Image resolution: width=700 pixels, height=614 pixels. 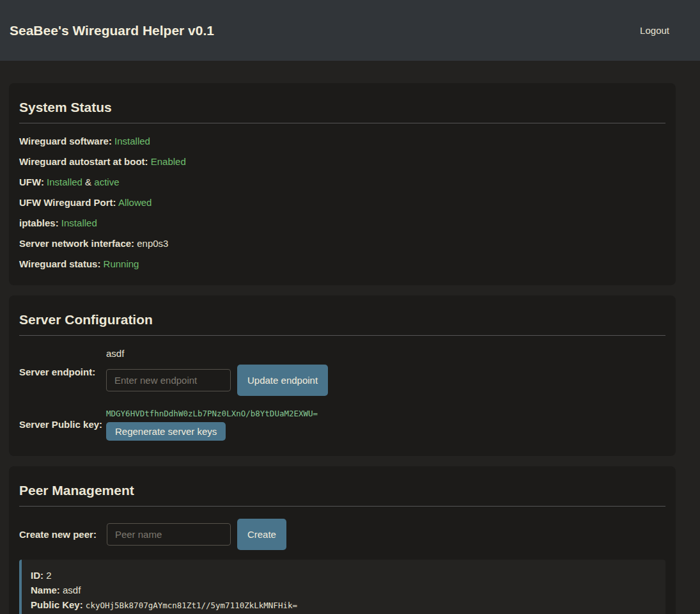 What do you see at coordinates (192, 605) in the screenshot?
I see `peer-public-key-value: ckyOHj5Bk8707gAYmcn81Zt1//5ym7110ZkLkMNF…` at bounding box center [192, 605].